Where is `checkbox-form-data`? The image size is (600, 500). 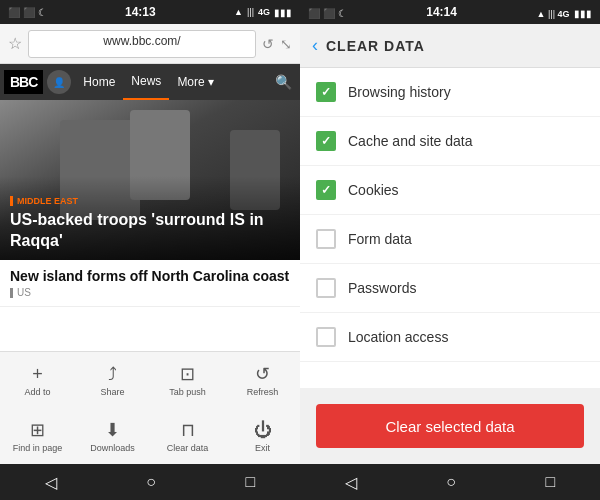 checkbox-form-data is located at coordinates (326, 239).